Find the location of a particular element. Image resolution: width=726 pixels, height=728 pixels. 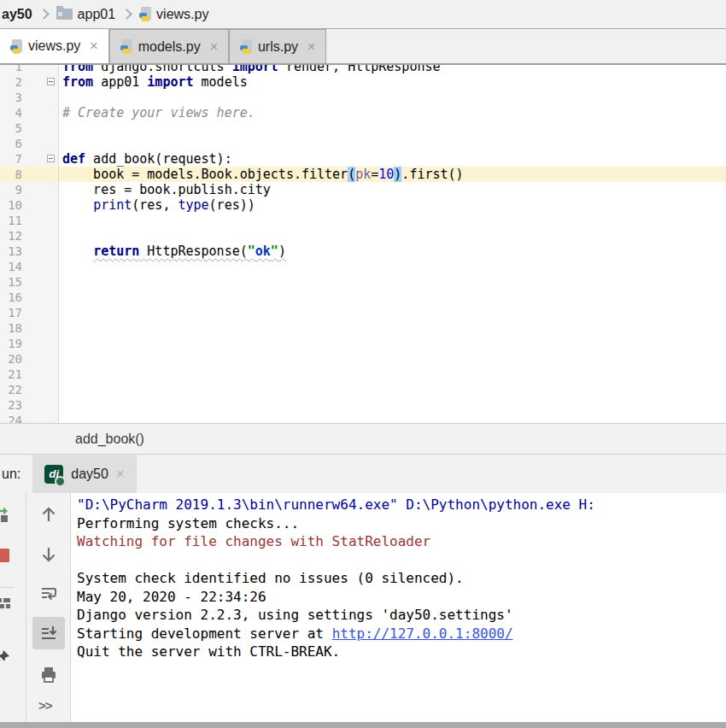

breadcrumb-project: ay50 is located at coordinates (17, 15).